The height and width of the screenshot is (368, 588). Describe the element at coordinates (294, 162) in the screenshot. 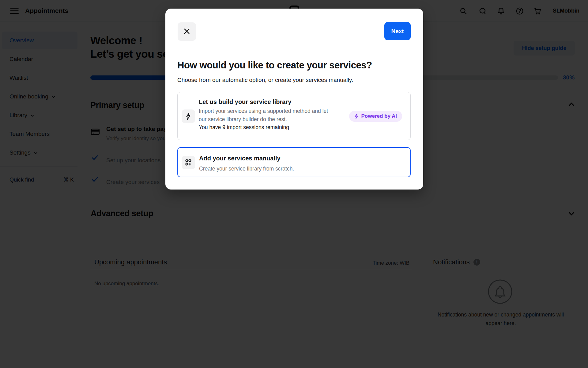

I see `option-card-add-manually-selected: Add your services manually Create your s…` at that location.